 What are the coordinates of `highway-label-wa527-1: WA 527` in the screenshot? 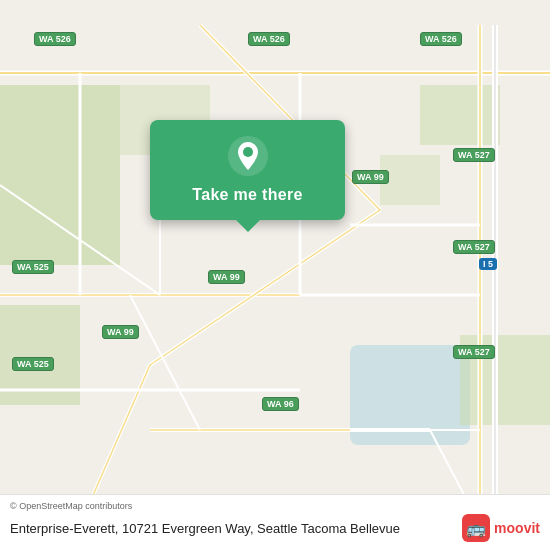 It's located at (474, 155).